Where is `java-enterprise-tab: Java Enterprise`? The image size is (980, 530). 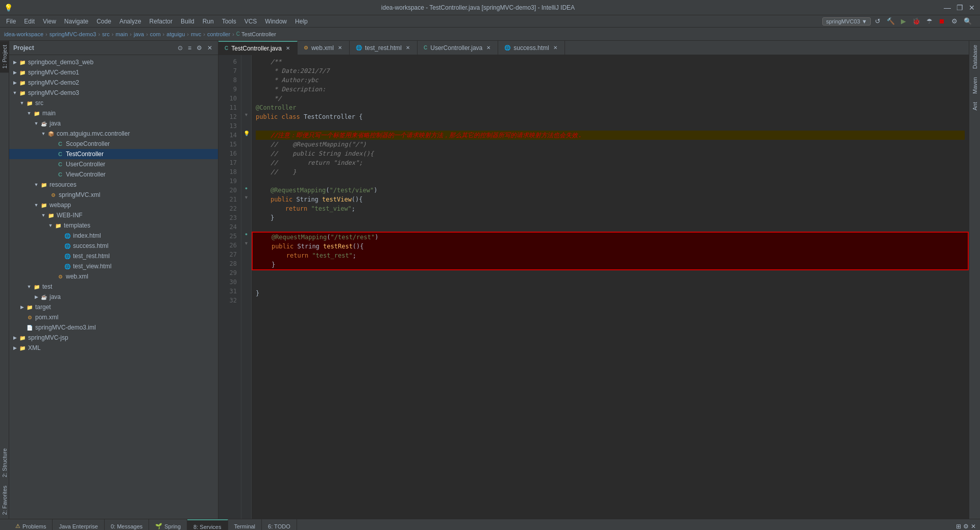
java-enterprise-tab: Java Enterprise is located at coordinates (79, 524).